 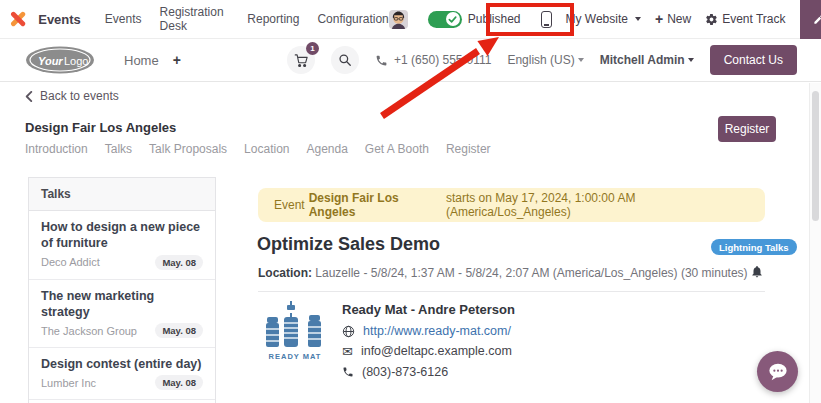 What do you see at coordinates (778, 372) in the screenshot?
I see `livechat-button` at bounding box center [778, 372].